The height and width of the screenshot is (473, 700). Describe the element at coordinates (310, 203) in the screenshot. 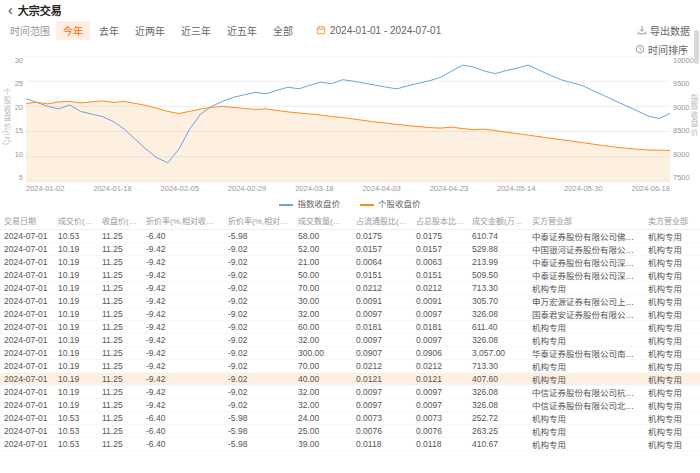

I see `legend-item: 指数收盘价` at that location.